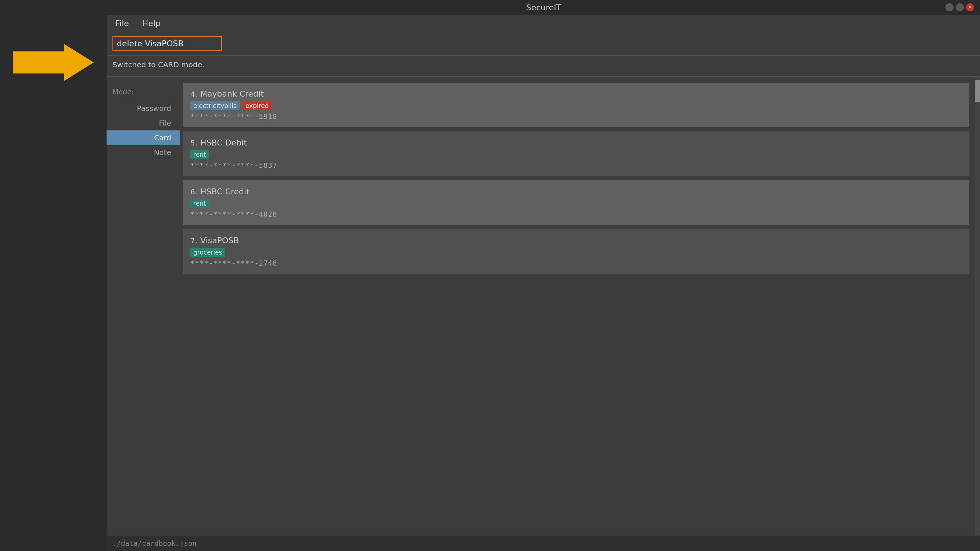 This screenshot has height=551, width=980. What do you see at coordinates (543, 66) in the screenshot?
I see `status-area: Switched to CARD mode.` at bounding box center [543, 66].